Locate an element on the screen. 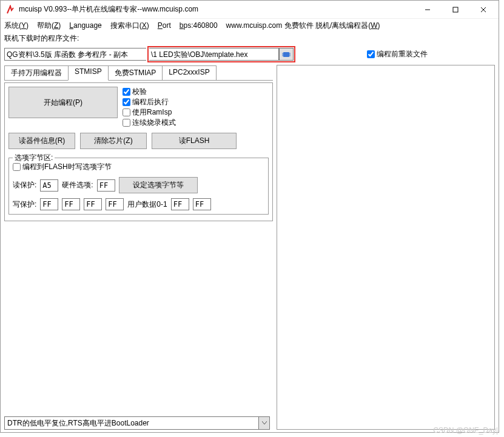 Image resolution: width=504 pixels, height=437 pixels. group-legend: 选项字节区: is located at coordinates (34, 158).